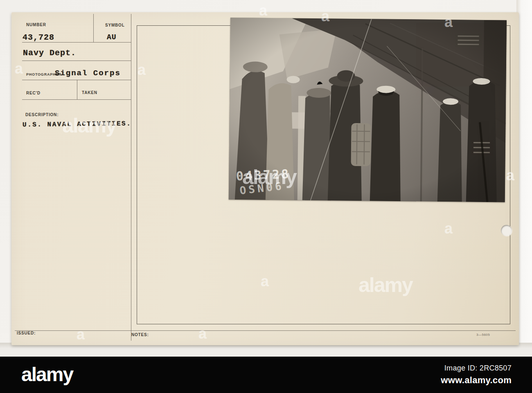 This screenshot has height=393, width=532. Describe the element at coordinates (112, 37) in the screenshot. I see `symbol-value: AU` at that location.